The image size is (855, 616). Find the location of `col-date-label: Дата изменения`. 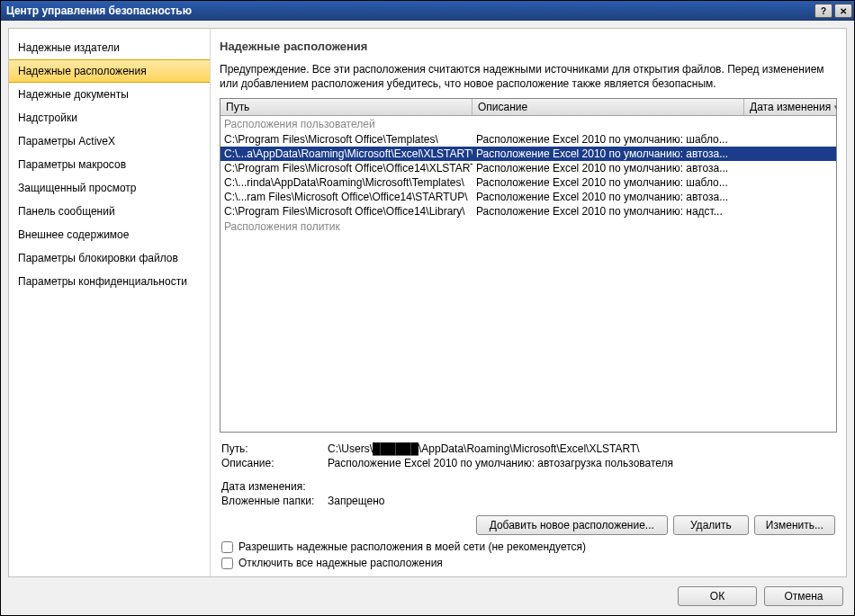

col-date-label: Дата изменения is located at coordinates (790, 107).